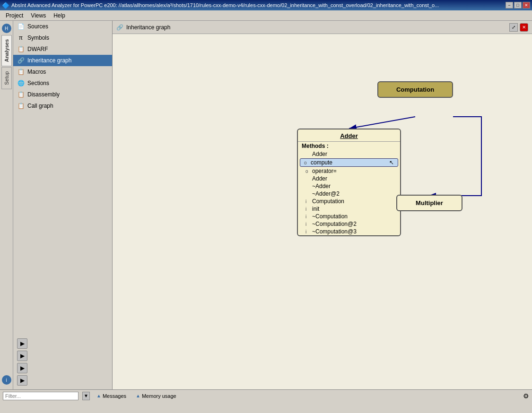  Describe the element at coordinates (266, 396) in the screenshot. I see `status-bar: ▼ ▲ Messages ▲ Memory usage ⚙` at that location.